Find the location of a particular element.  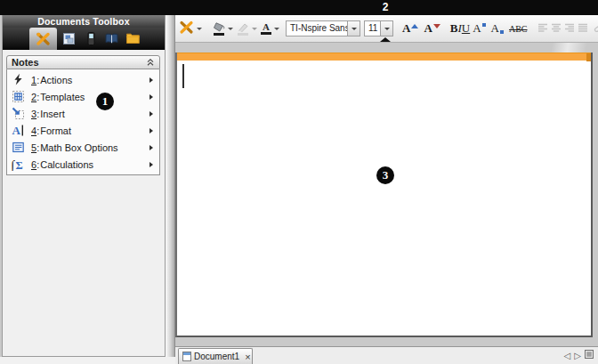

toolbox-tab-strip is located at coordinates (84, 39).